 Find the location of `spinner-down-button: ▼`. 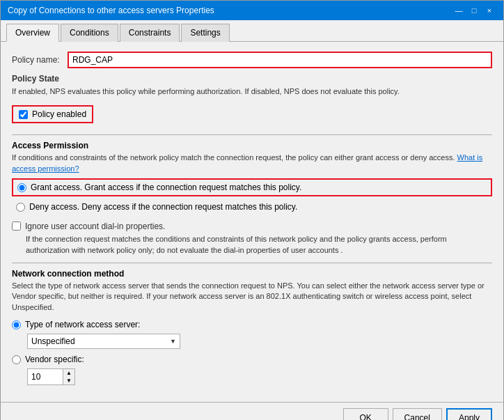

spinner-down-button: ▼ is located at coordinates (69, 380).